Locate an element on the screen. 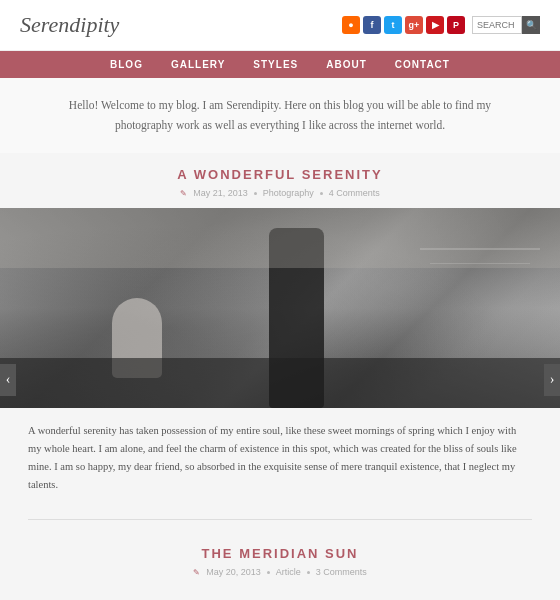 This screenshot has height=600, width=560. search-input is located at coordinates (497, 25).